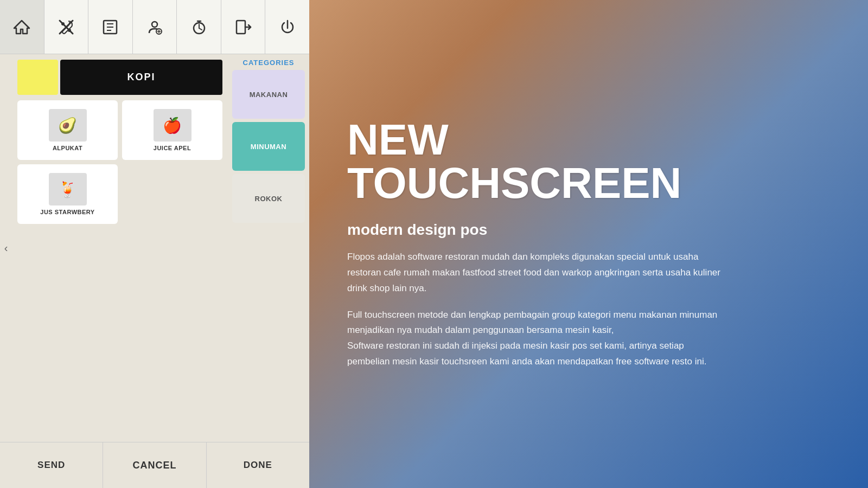 Image resolution: width=868 pixels, height=488 pixels. Describe the element at coordinates (199, 27) in the screenshot. I see `timer-button` at that location.